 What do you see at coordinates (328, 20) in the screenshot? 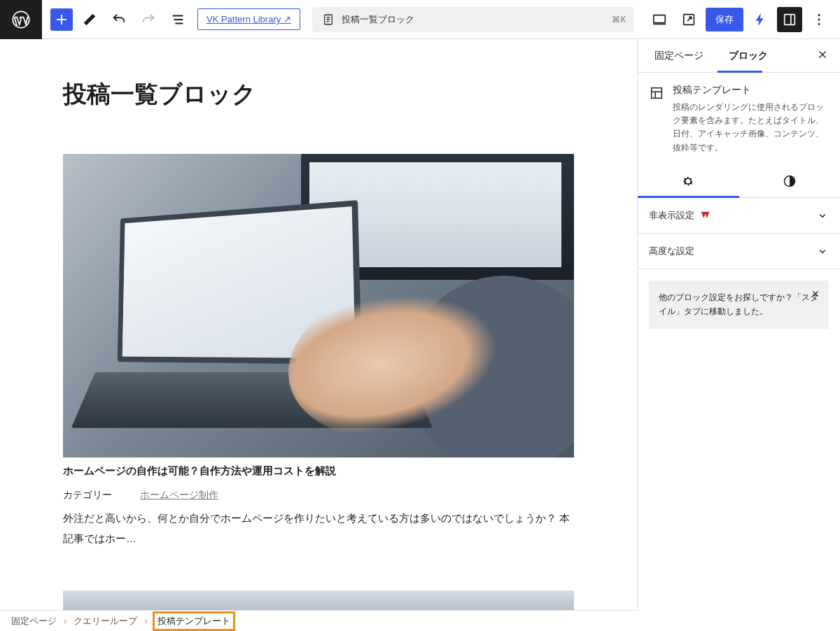
I see `page-icon` at bounding box center [328, 20].